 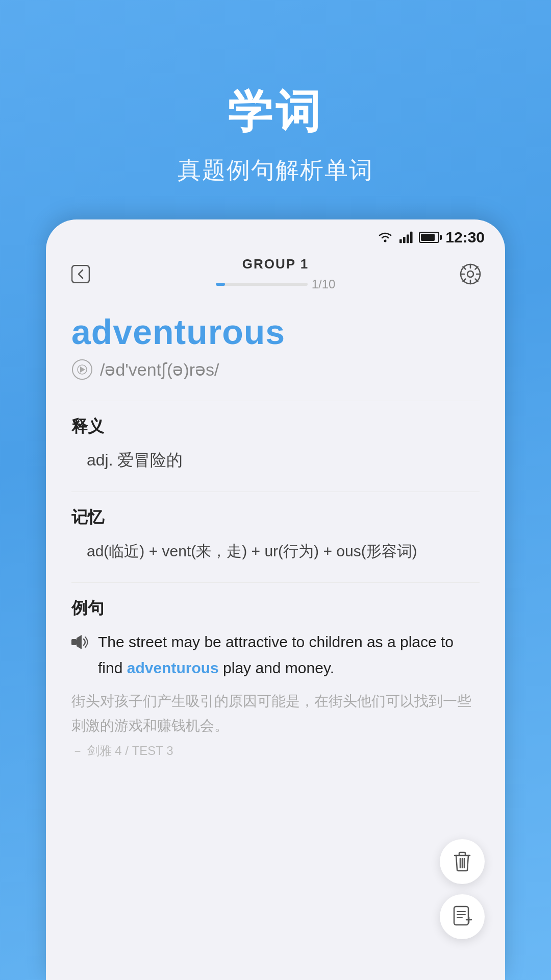 What do you see at coordinates (276, 694) in the screenshot?
I see `example-block: The street may be attractive to children…` at bounding box center [276, 694].